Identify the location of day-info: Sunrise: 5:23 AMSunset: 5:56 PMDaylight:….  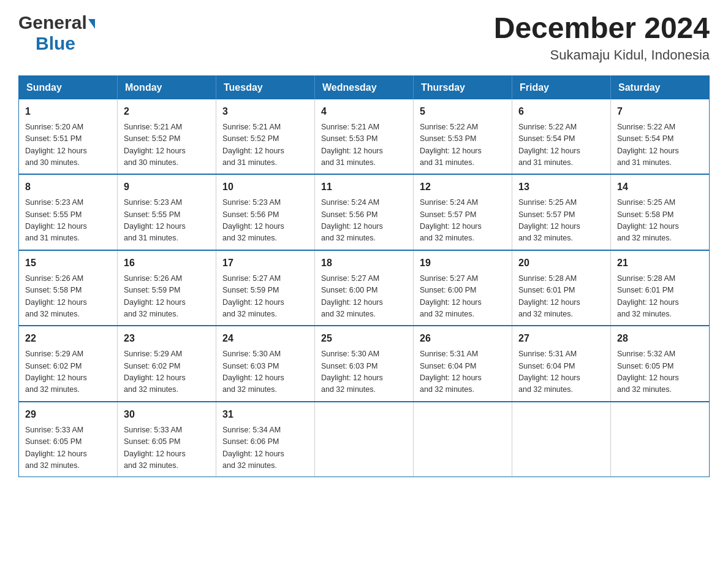
(265, 221).